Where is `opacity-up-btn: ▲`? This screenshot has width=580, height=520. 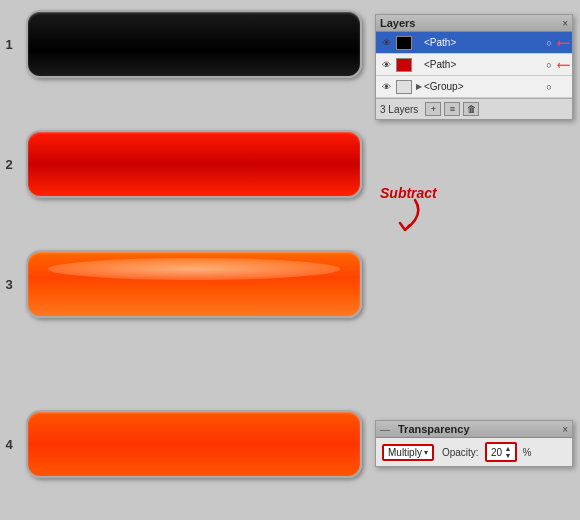
opacity-up-btn: ▲ is located at coordinates (508, 448).